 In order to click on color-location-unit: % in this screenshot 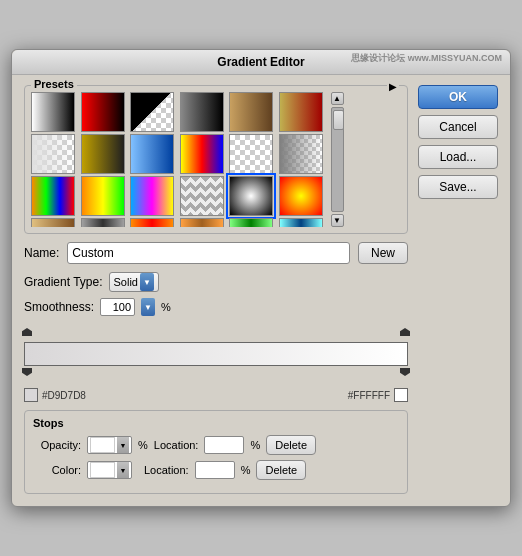, I will do `click(246, 470)`.